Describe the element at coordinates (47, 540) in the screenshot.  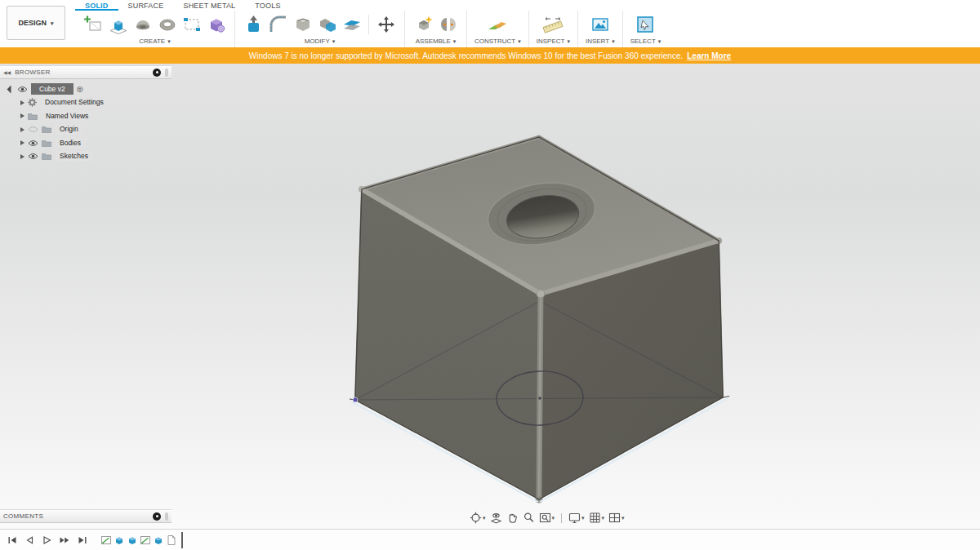
I see `play-button` at that location.